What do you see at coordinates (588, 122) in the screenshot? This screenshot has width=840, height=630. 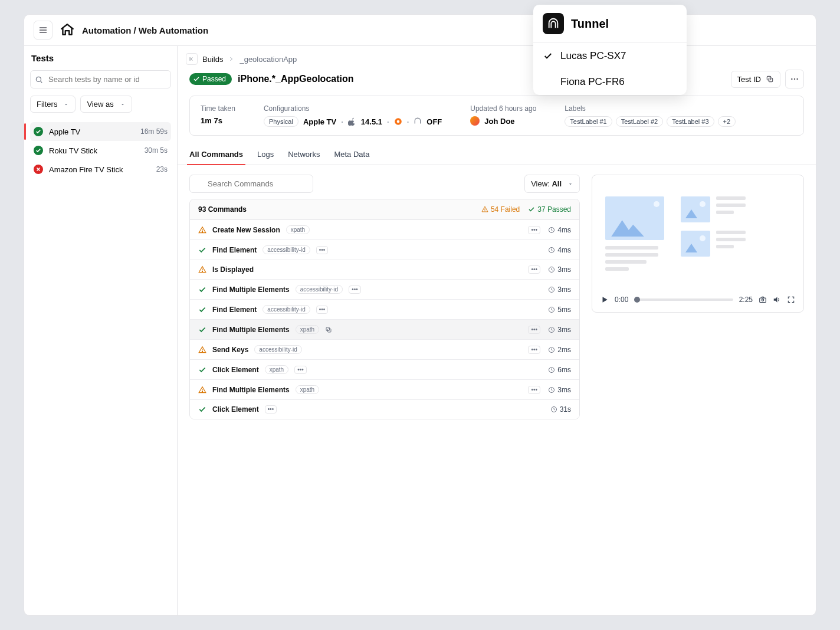 I see `label-chip: TestLabel #1` at bounding box center [588, 122].